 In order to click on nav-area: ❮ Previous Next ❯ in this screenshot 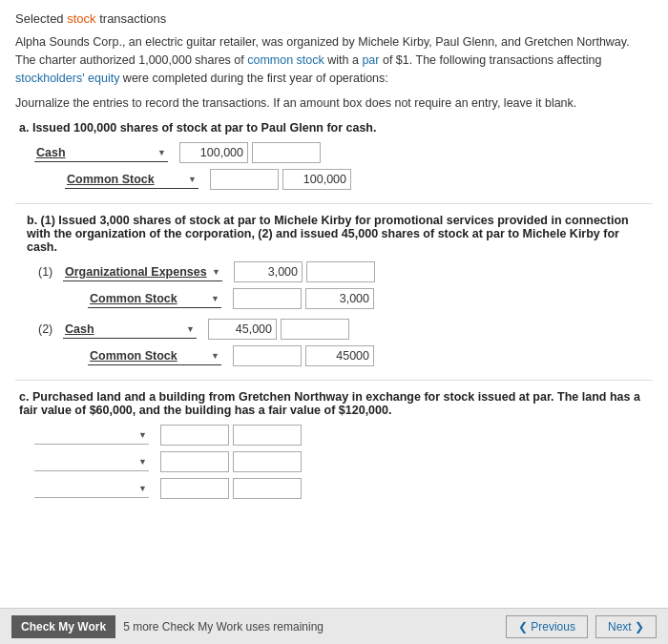, I will do `click(581, 627)`.